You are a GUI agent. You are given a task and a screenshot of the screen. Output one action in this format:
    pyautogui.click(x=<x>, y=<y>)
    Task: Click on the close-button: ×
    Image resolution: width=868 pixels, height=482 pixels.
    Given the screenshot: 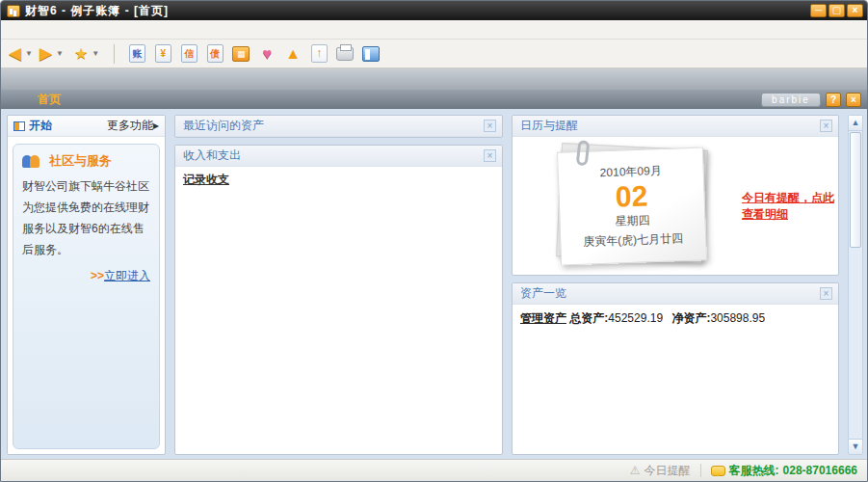 What is the action you would take?
    pyautogui.click(x=855, y=11)
    